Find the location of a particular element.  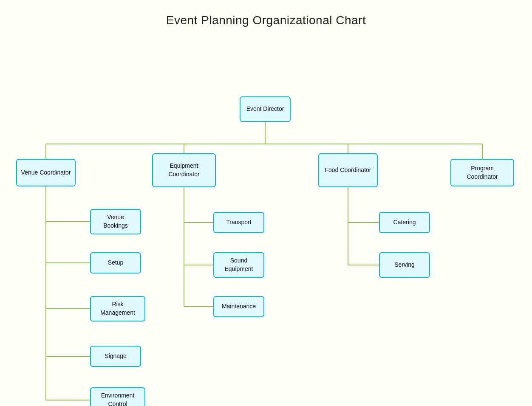

node-event-director: Event Director is located at coordinates (265, 109).